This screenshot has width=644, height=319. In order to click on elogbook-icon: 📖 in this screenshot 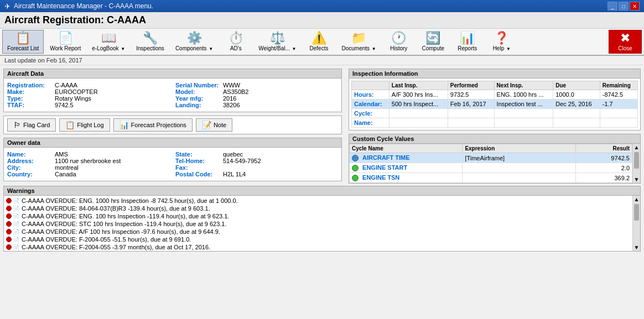, I will do `click(108, 38)`.